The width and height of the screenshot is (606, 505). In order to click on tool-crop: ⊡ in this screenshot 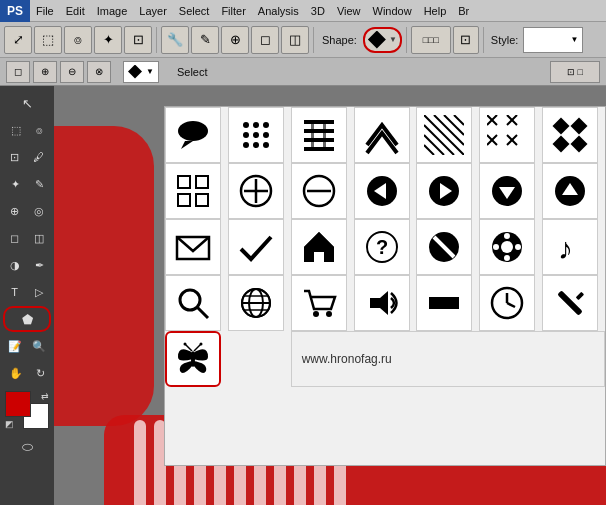, I will do `click(14, 158)`.